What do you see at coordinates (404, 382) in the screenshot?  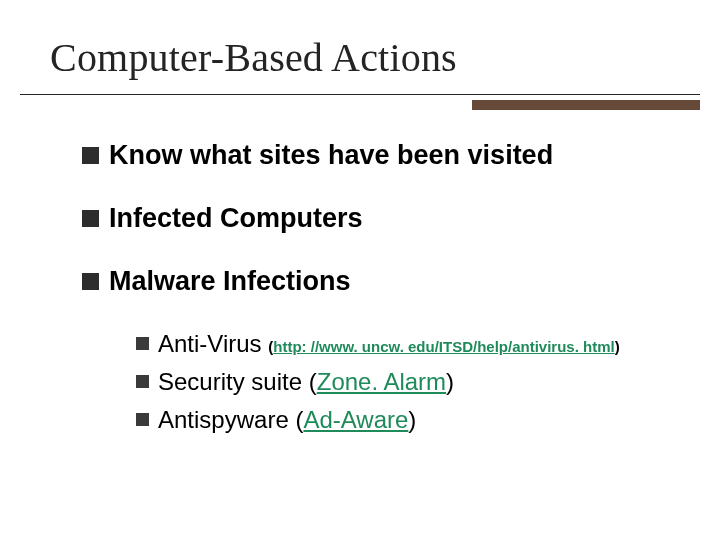 I see `sub-bullet-list: Anti-Virus (http: //www. uncw. edu/ITSD/…` at bounding box center [404, 382].